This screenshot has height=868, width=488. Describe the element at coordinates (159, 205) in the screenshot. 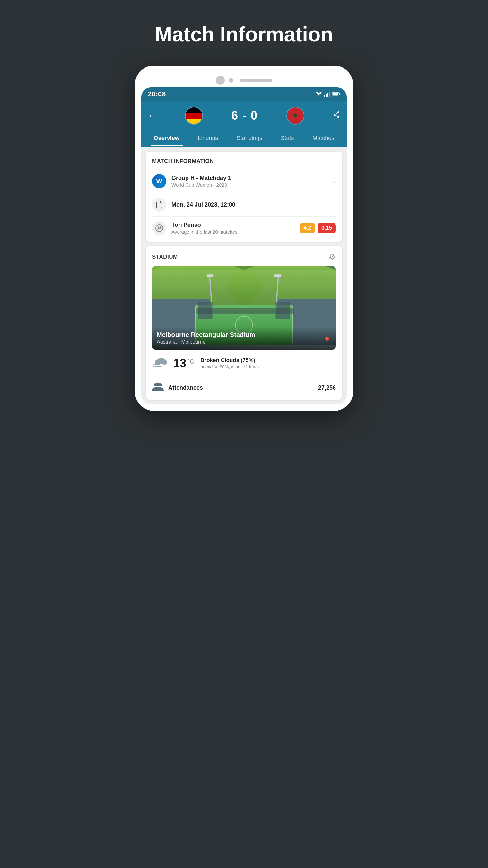

I see `calendar-icon` at that location.